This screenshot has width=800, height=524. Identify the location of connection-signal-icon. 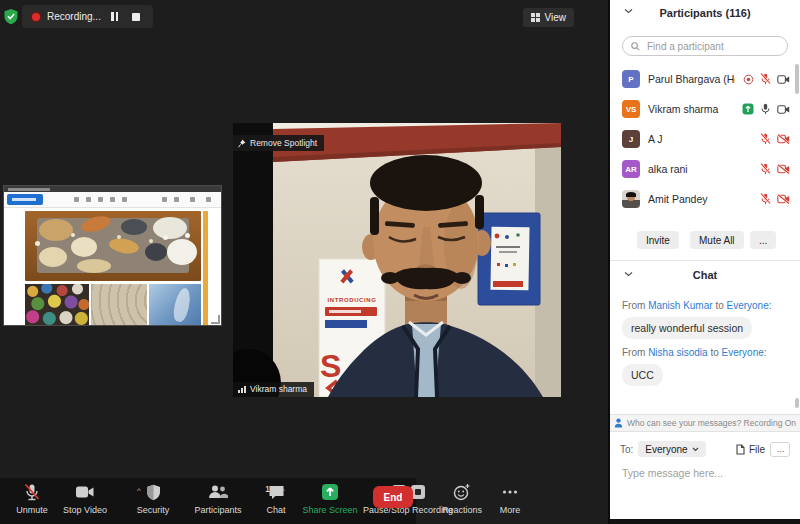
(242, 390).